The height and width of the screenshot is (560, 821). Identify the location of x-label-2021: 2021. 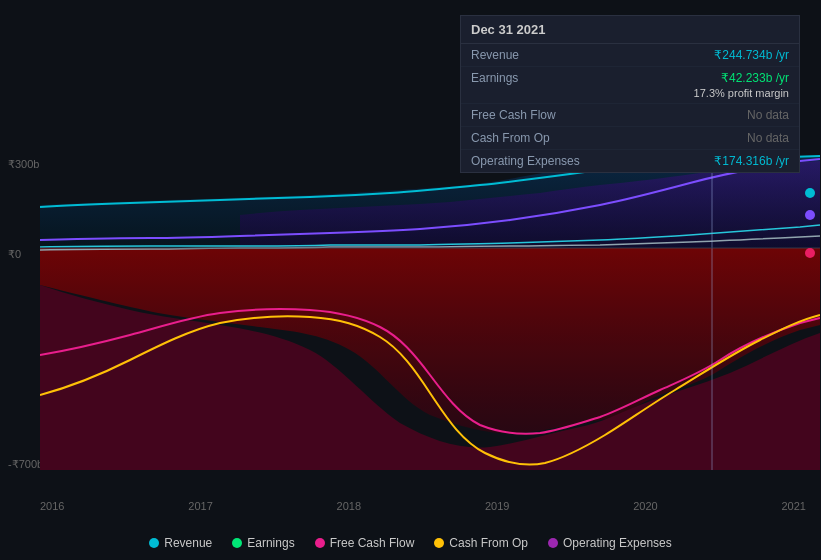
(793, 506).